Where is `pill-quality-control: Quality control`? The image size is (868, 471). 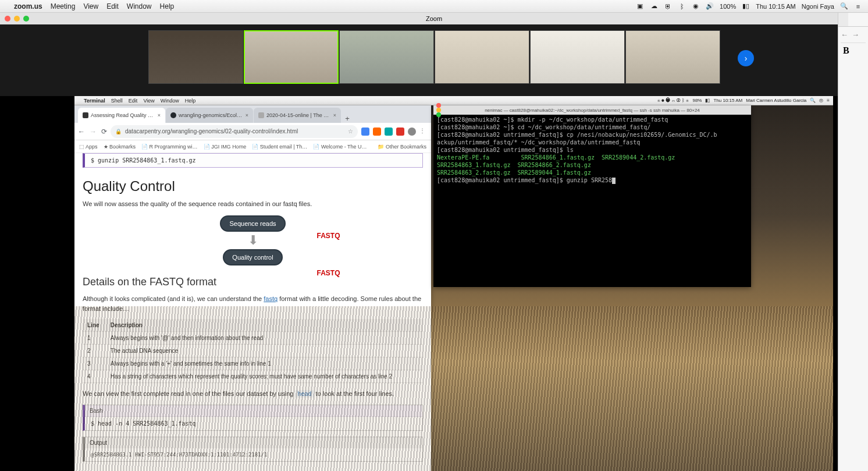 pill-quality-control: Quality control is located at coordinates (252, 257).